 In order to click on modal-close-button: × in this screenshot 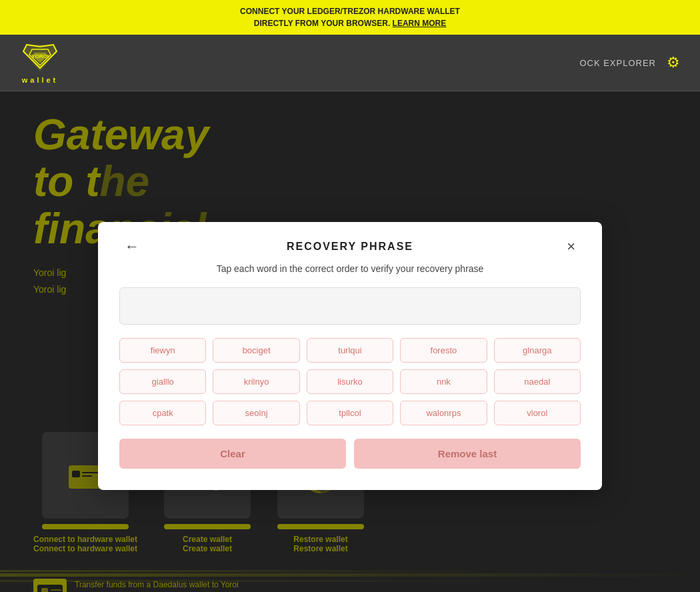, I will do `click(571, 247)`.